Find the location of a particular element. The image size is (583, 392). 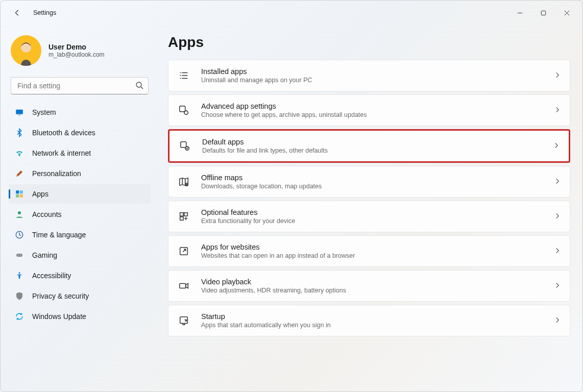

search-input is located at coordinates (80, 86).